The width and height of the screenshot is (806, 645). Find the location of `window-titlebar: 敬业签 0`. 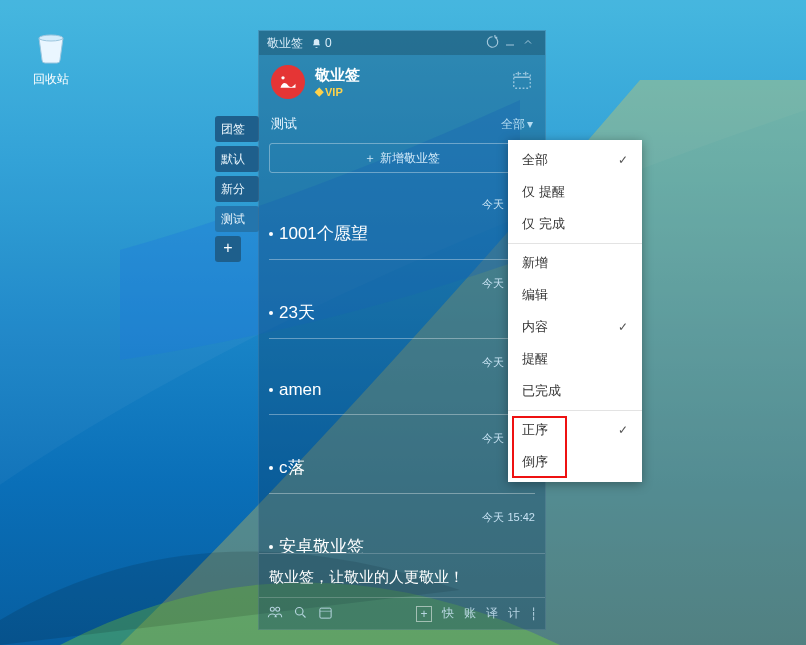

window-titlebar: 敬业签 0 is located at coordinates (402, 43).